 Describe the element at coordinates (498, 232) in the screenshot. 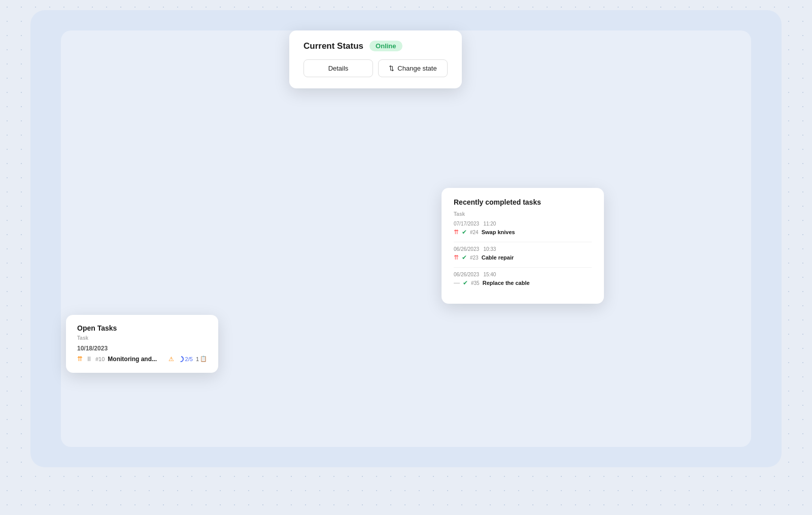

I see `task-name-24: Swap knives` at that location.